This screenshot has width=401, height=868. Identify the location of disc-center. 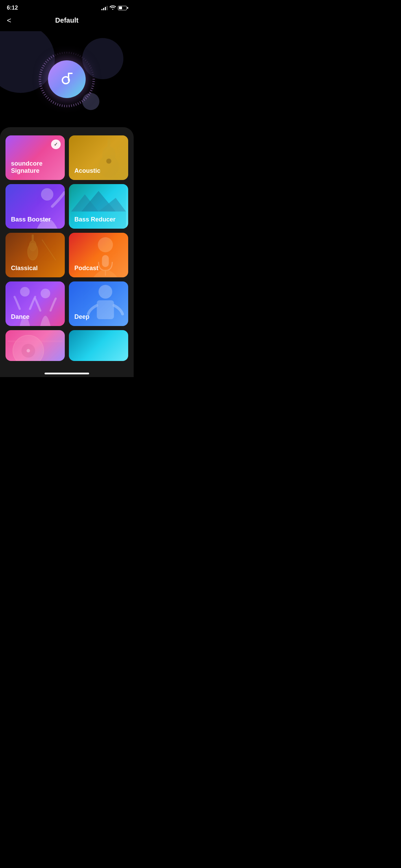
(67, 79).